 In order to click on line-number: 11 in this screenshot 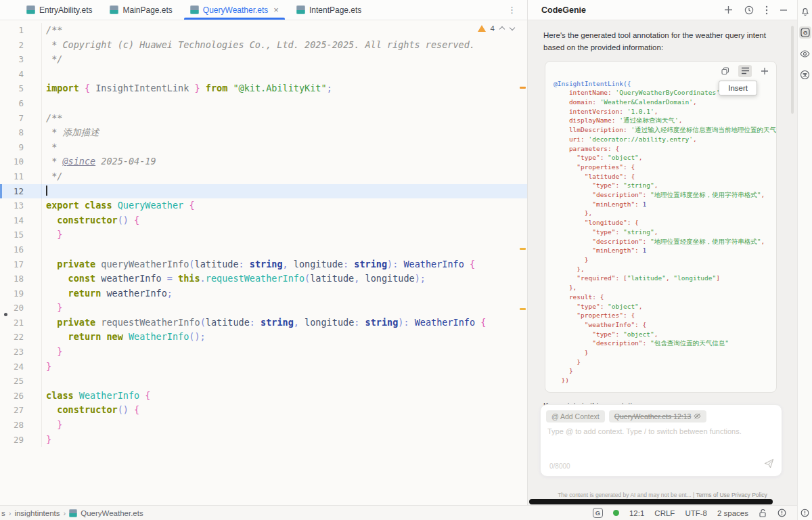, I will do `click(21, 177)`.